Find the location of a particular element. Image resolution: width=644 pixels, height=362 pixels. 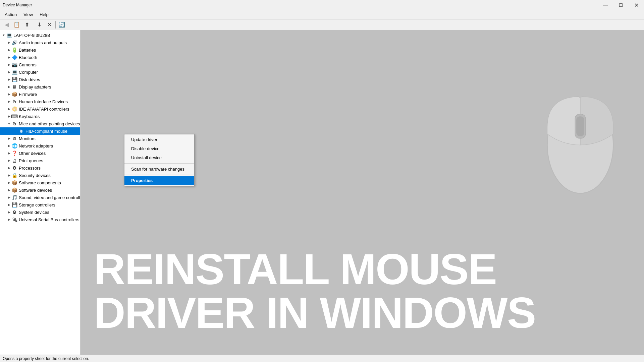

computer-label: Computer is located at coordinates (28, 72).